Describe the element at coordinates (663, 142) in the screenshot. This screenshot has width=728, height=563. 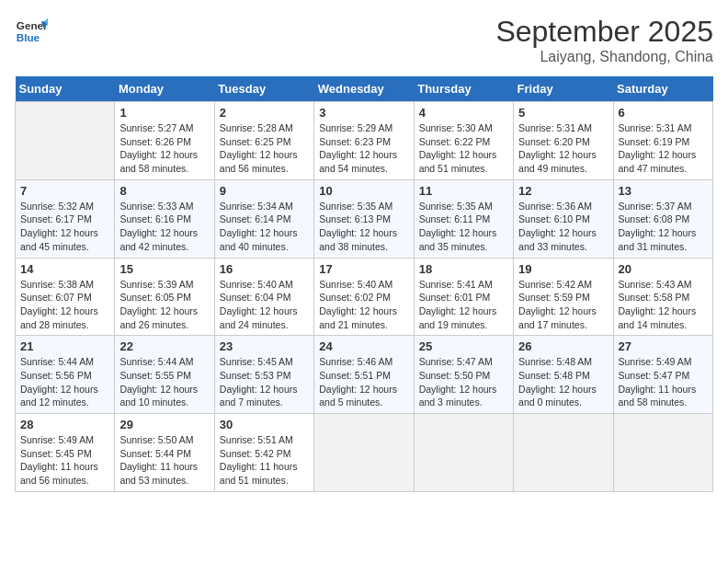
I see `calendar-day-cell: 6Sunrise: 5:31 AM Sunset: 6:19 PM Daylig…` at that location.